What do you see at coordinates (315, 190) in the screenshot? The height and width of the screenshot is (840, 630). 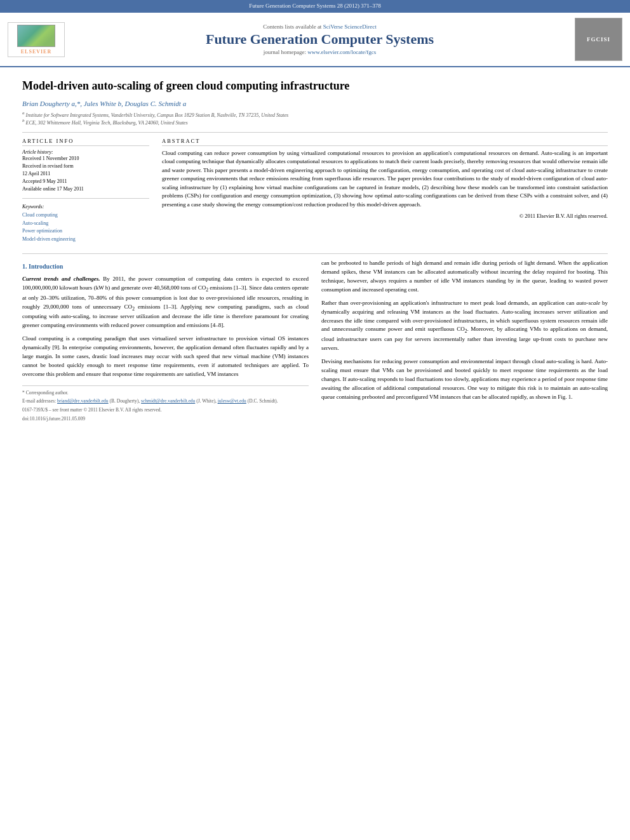 I see `info-abstract-section: ARTICLE INFO Article history: Received 1…` at bounding box center [315, 190].